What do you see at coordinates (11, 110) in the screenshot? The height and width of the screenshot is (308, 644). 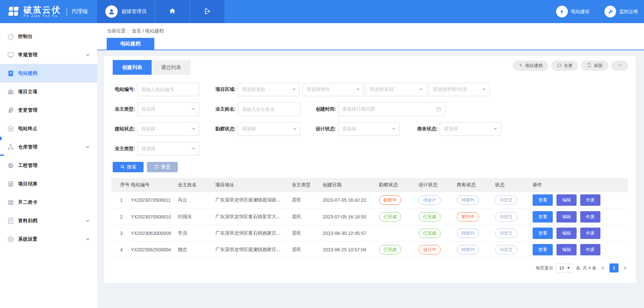 I see `copy-icon` at bounding box center [11, 110].